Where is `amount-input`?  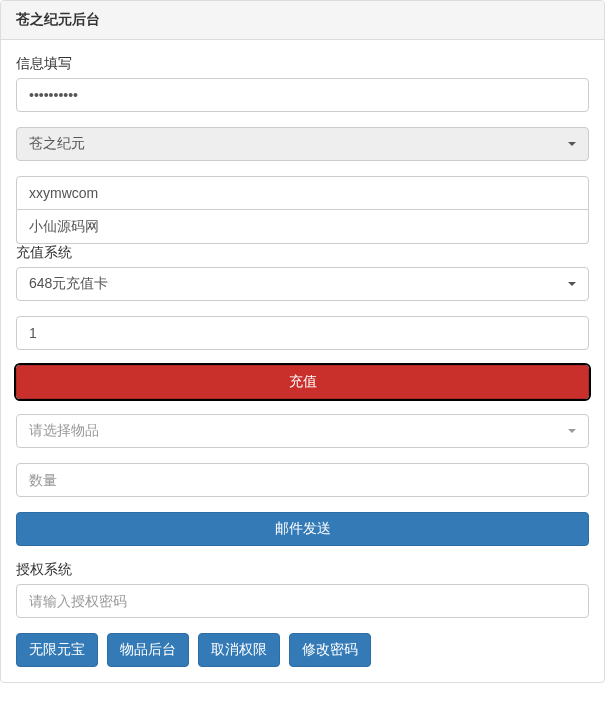
amount-input is located at coordinates (302, 333).